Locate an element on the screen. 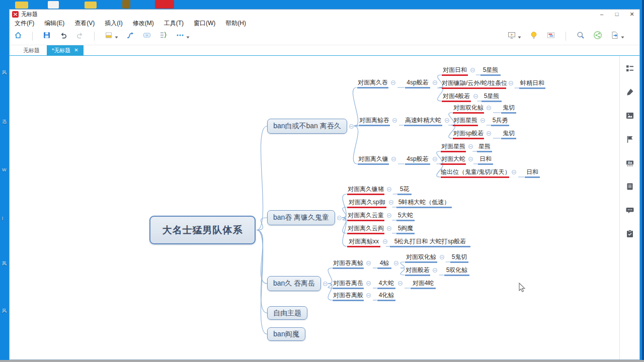 This screenshot has width=644, height=362. mindmap-node: 对面吞离鲸 is located at coordinates (348, 264).